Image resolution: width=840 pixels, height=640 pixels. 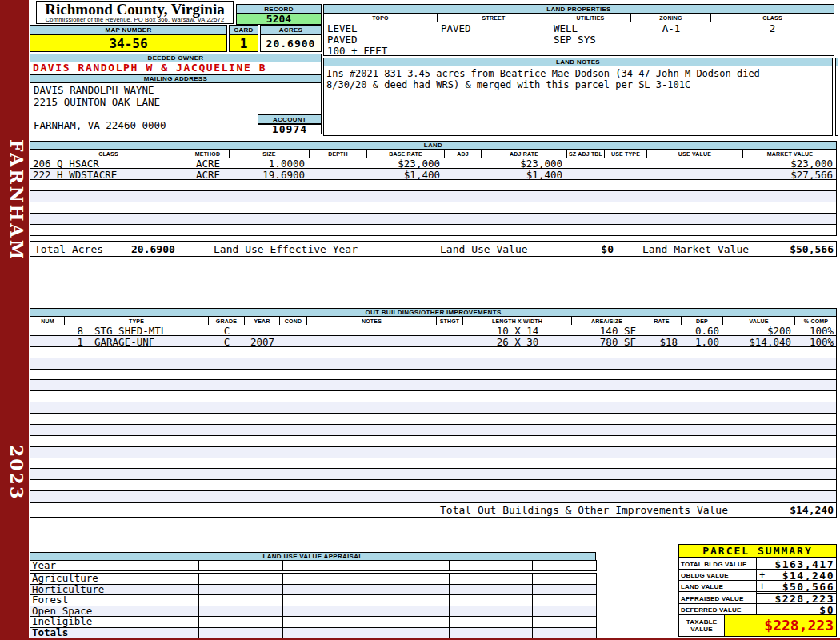 I want to click on out-buildings-total-label: Total Out Buildings & Other Improvements…, so click(x=584, y=512).